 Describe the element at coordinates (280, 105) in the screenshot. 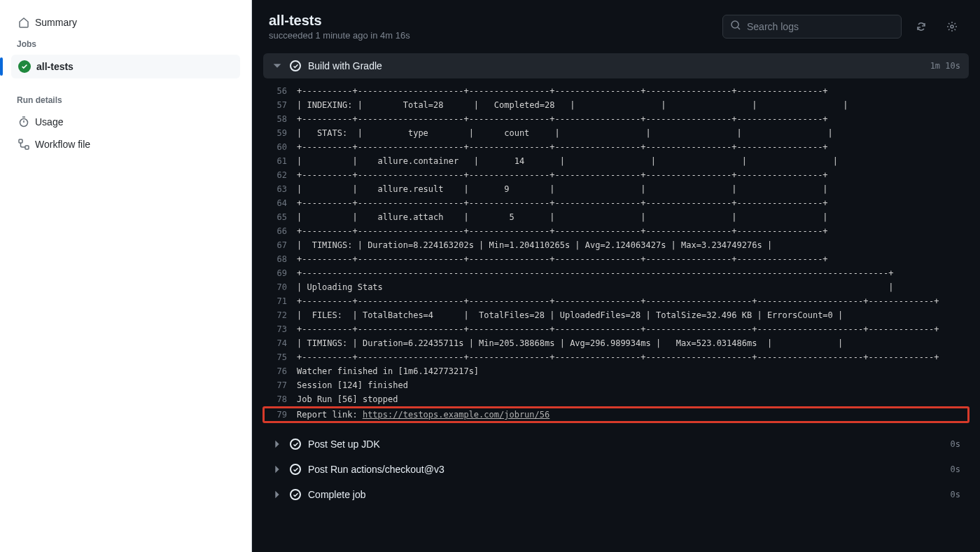

I see `log-line-number: 57` at that location.